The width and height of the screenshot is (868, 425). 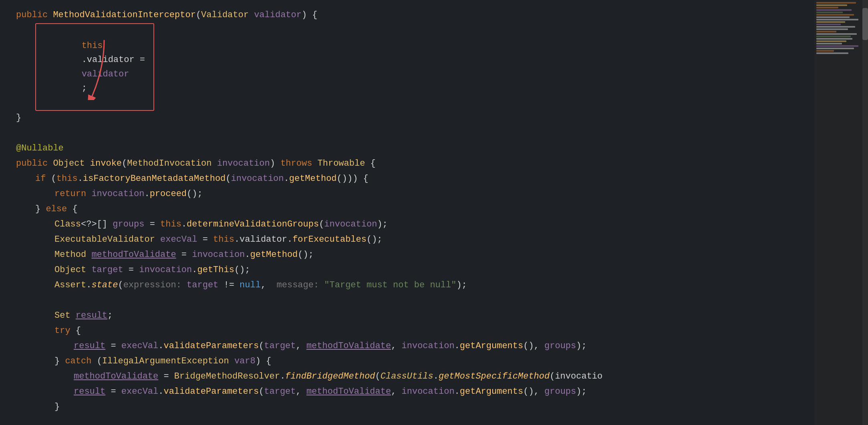 What do you see at coordinates (229, 285) in the screenshot?
I see `not-null: !=` at bounding box center [229, 285].